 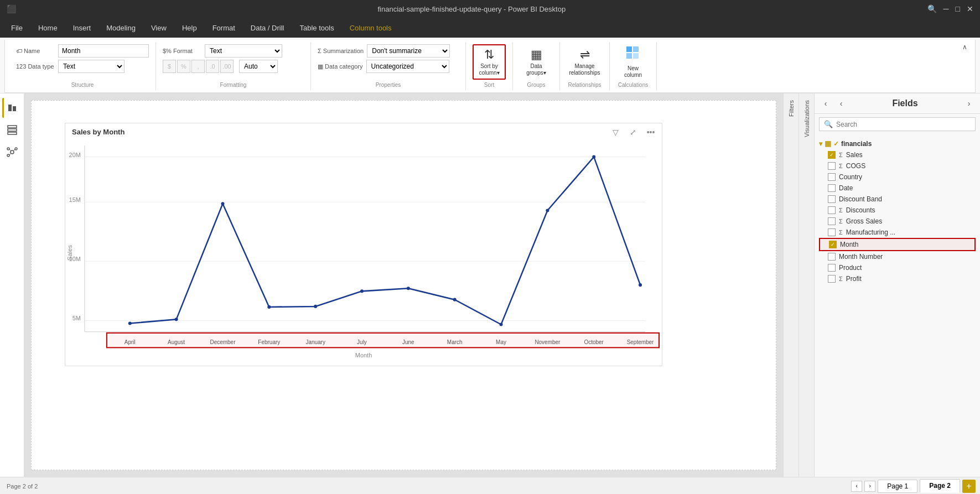 I want to click on page-prev-button: ‹, so click(x=857, y=486).